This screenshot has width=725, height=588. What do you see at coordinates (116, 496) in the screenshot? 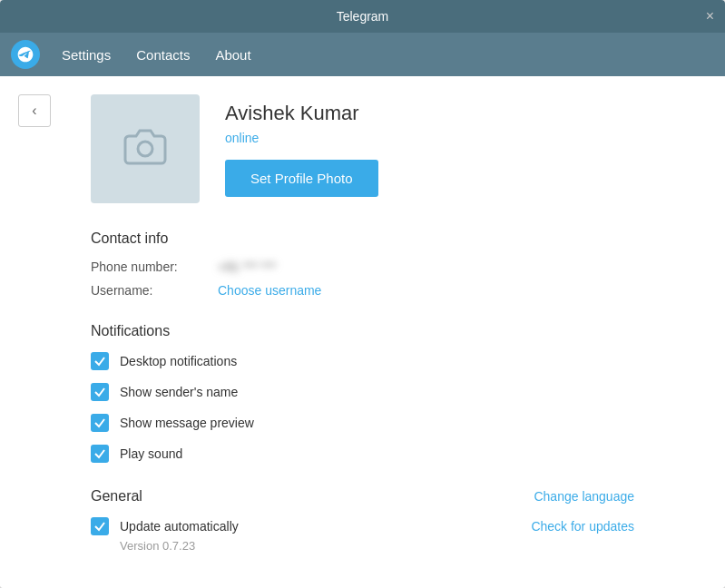
I see `general-title: General` at bounding box center [116, 496].